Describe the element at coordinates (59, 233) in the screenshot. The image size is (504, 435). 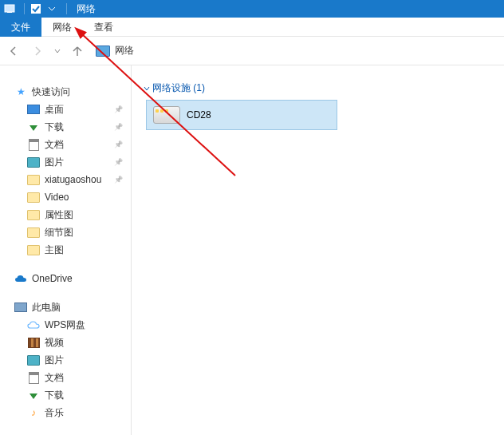
I see `sidebar-item-label: 细节图` at that location.